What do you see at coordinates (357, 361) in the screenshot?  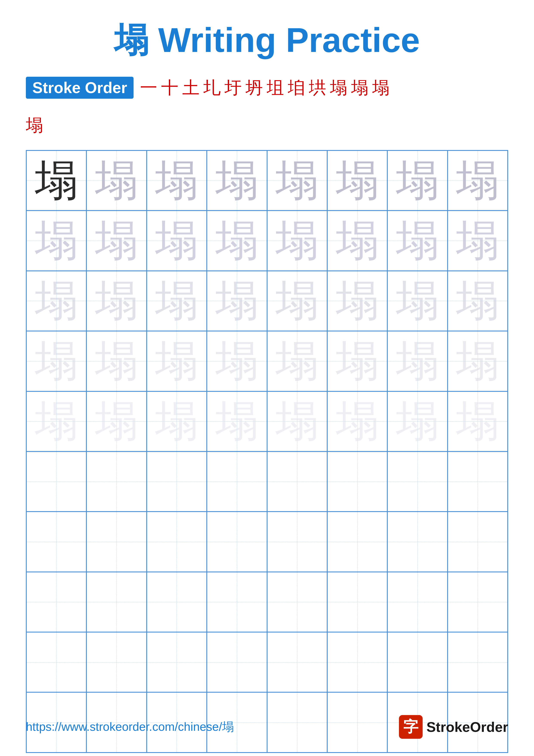 I see `grid-cell-r4c6: 塌` at bounding box center [357, 361].